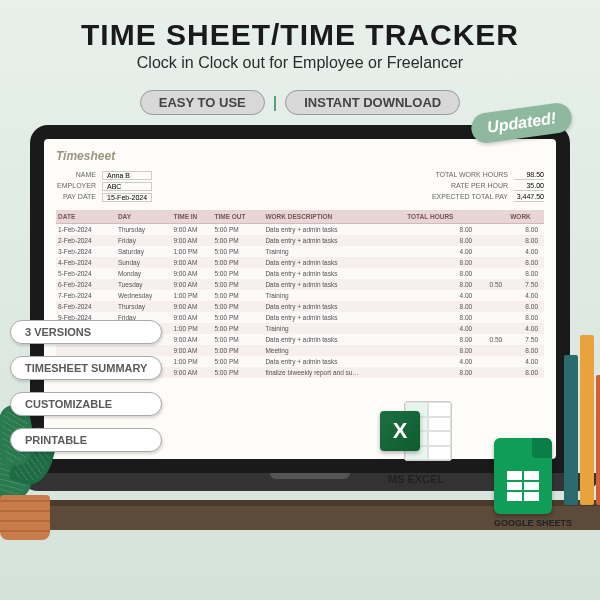 This screenshot has width=600, height=600. What do you see at coordinates (238, 217) in the screenshot?
I see `col-header: TIME OUT` at bounding box center [238, 217].